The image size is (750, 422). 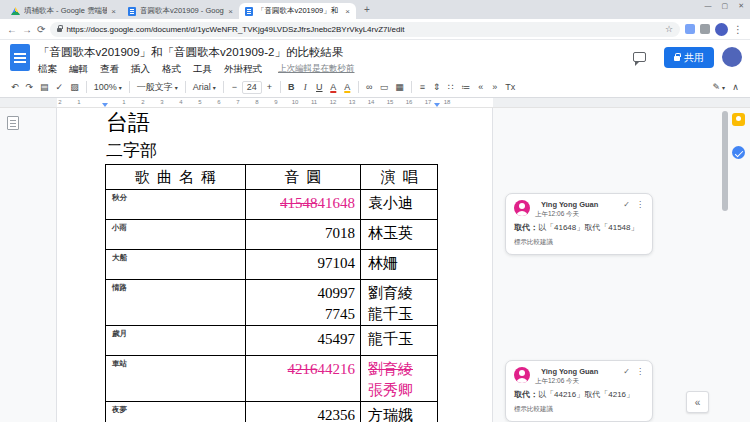 I want to click on right-indent-marker, so click(x=437, y=105).